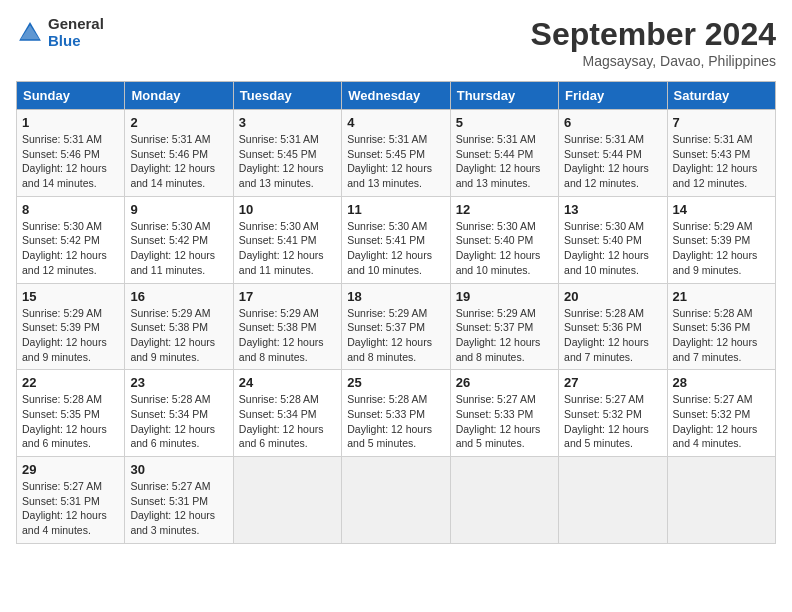 The height and width of the screenshot is (612, 792). What do you see at coordinates (721, 240) in the screenshot?
I see `calendar-cell: 14 Sunrise: 5:29 AMSunset: 5:39 PMDaylig…` at bounding box center [721, 240].